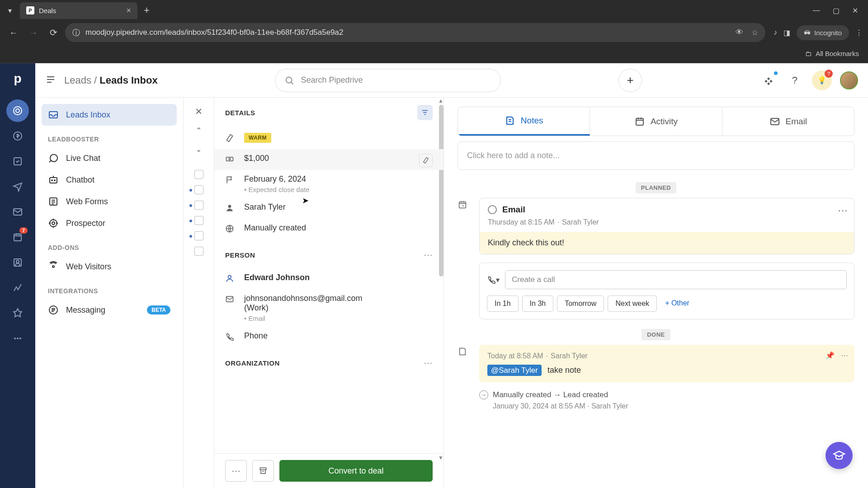  Describe the element at coordinates (329, 208) in the screenshot. I see `detail-row-owner: Sarah Tyler` at that location.